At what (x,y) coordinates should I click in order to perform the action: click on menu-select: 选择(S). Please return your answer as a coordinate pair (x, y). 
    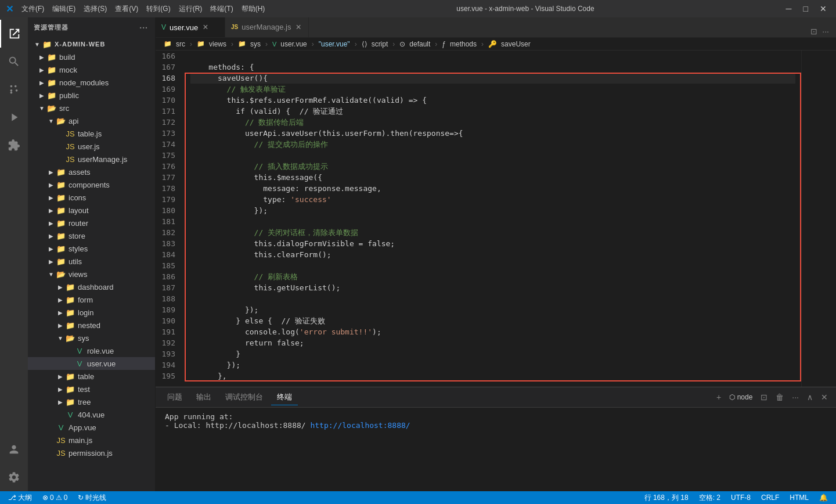
    Looking at the image, I should click on (95, 9).